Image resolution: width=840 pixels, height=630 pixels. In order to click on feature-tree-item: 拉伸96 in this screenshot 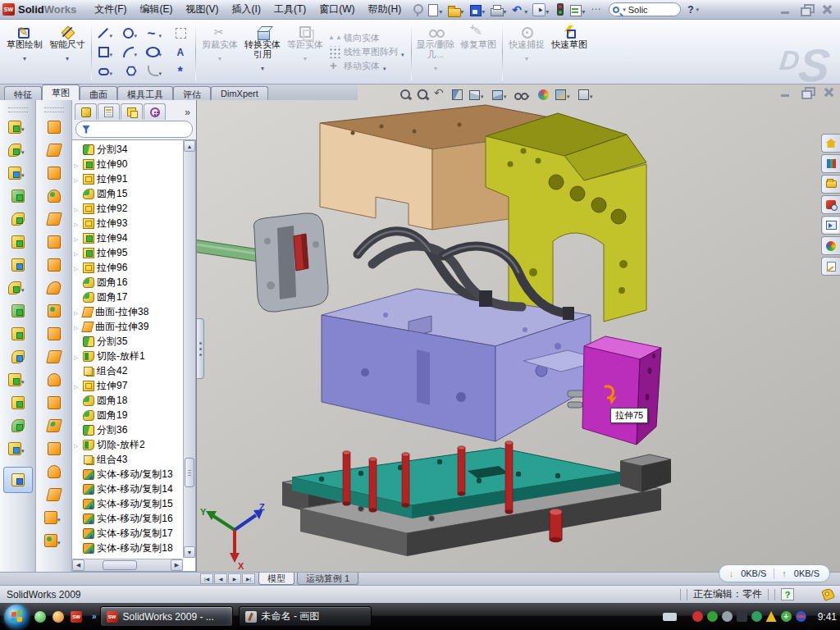, I will do `click(128, 267)`.